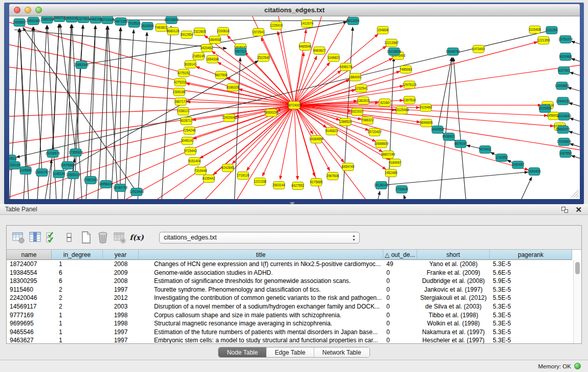  Describe the element at coordinates (563, 130) in the screenshot. I see `graph-node: 15692971` at that location.